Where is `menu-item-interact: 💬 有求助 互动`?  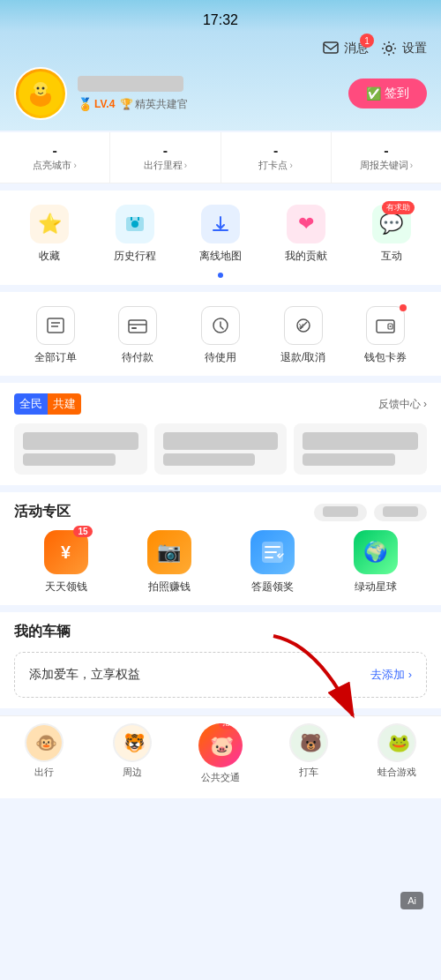 menu-item-interact: 💬 有求助 互动 is located at coordinates (392, 242).